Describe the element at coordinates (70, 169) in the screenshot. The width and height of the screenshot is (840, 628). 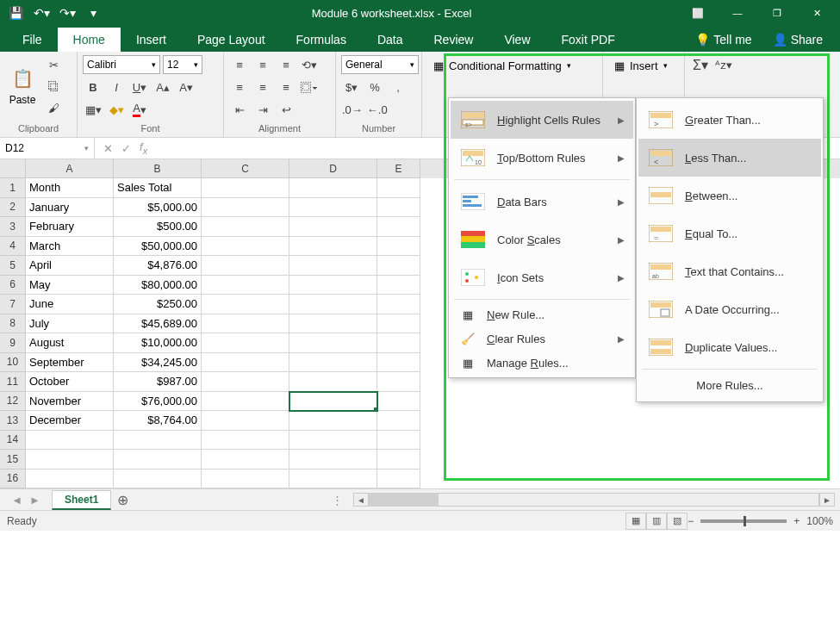
I see `column-header: A` at that location.